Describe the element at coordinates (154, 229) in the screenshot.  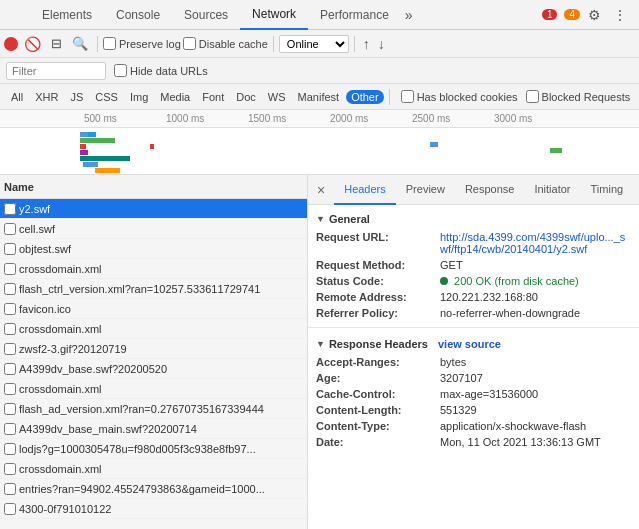
I see `list-item: cell.swf` at that location.